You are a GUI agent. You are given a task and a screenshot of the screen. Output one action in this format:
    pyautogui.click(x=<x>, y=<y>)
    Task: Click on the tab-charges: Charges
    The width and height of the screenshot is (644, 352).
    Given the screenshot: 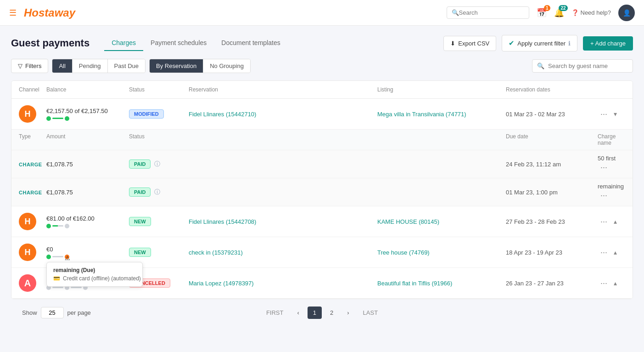 What is the action you would take?
    pyautogui.click(x=124, y=43)
    